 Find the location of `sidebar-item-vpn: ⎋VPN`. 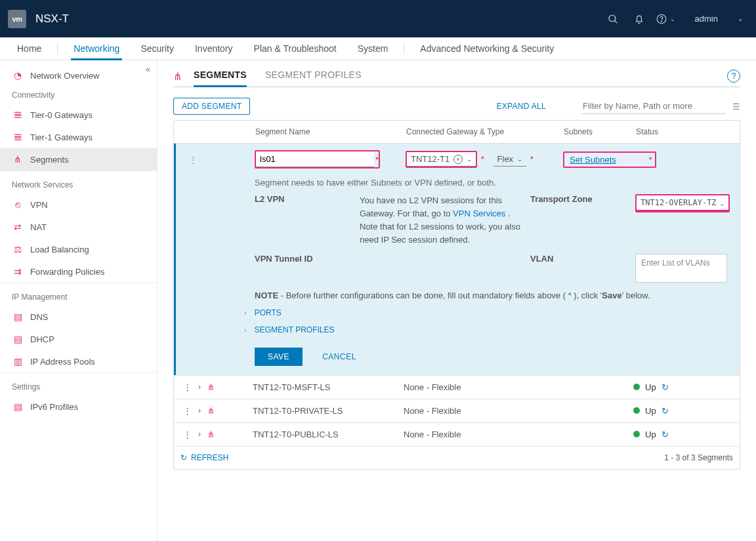

sidebar-item-vpn: ⎋VPN is located at coordinates (79, 205).